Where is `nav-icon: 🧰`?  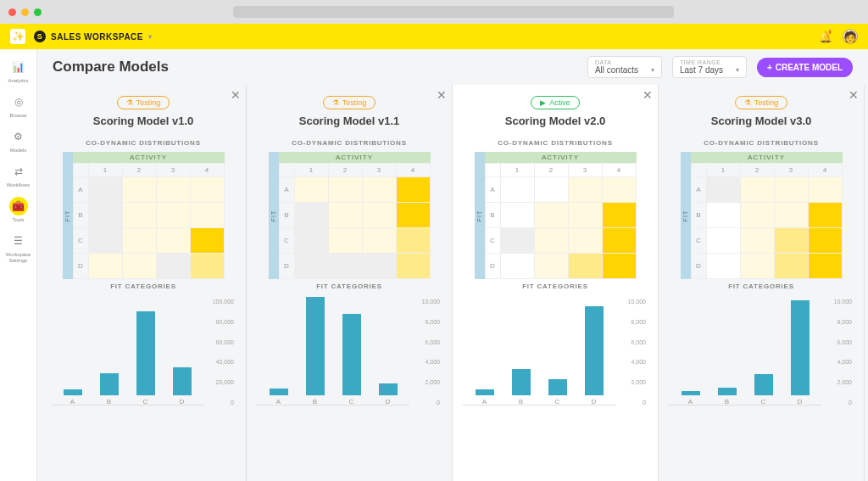 nav-icon: 🧰 is located at coordinates (19, 206).